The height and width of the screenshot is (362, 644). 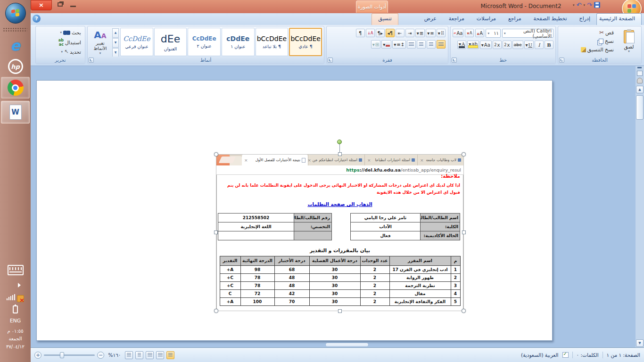 What do you see at coordinates (16, 13) in the screenshot?
I see `start-button` at bounding box center [16, 13].